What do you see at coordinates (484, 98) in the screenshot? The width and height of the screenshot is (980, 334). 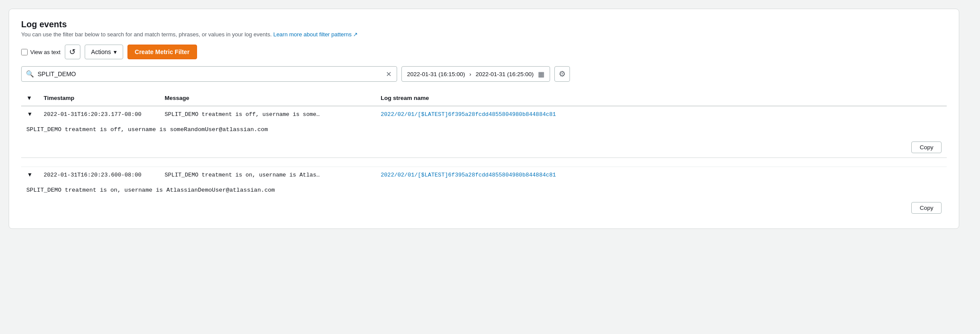 I see `table-header-row: ▼ Timestamp Message Log stream name` at bounding box center [484, 98].